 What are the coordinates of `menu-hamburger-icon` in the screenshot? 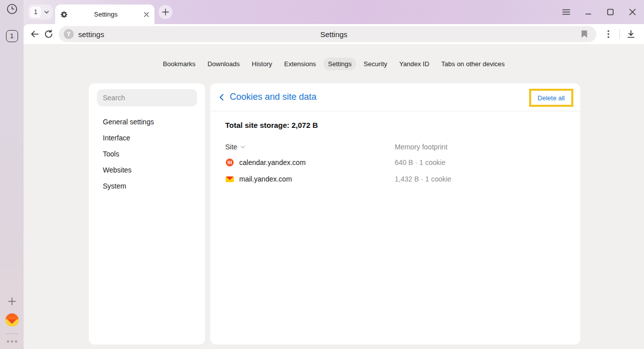 It's located at (566, 12).